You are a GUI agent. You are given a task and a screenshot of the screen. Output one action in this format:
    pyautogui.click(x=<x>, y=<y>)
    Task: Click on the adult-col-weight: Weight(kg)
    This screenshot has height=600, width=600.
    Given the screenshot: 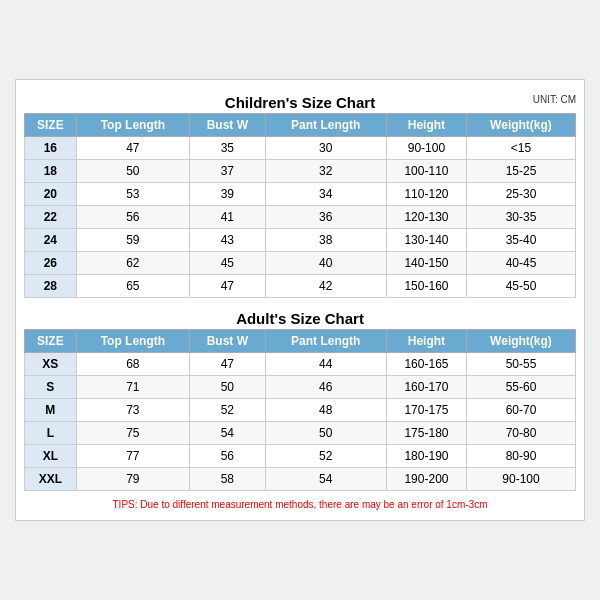 What is the action you would take?
    pyautogui.click(x=520, y=342)
    